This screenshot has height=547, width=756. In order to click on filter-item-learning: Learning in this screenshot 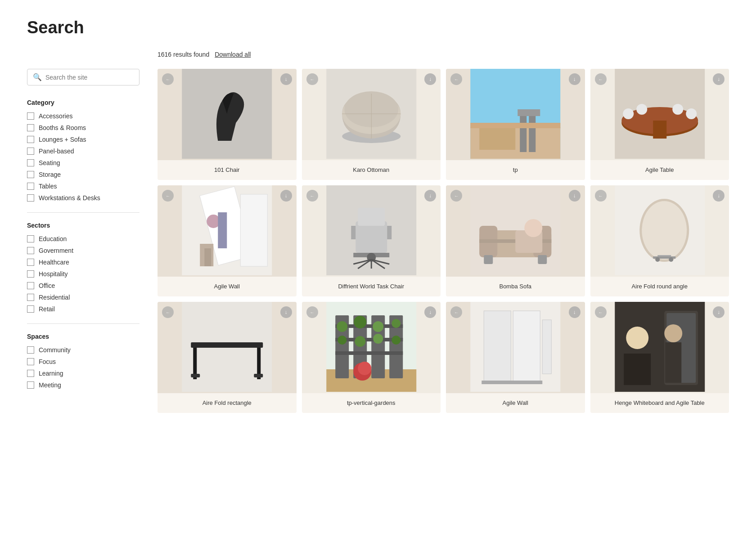, I will do `click(83, 373)`.